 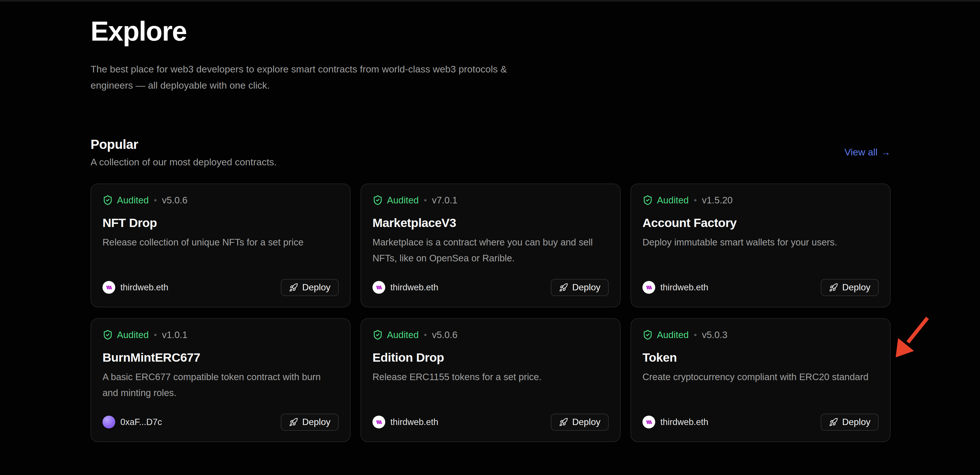 What do you see at coordinates (221, 385) in the screenshot?
I see `contract-description: A basic ERC677 compatible token contract…` at bounding box center [221, 385].